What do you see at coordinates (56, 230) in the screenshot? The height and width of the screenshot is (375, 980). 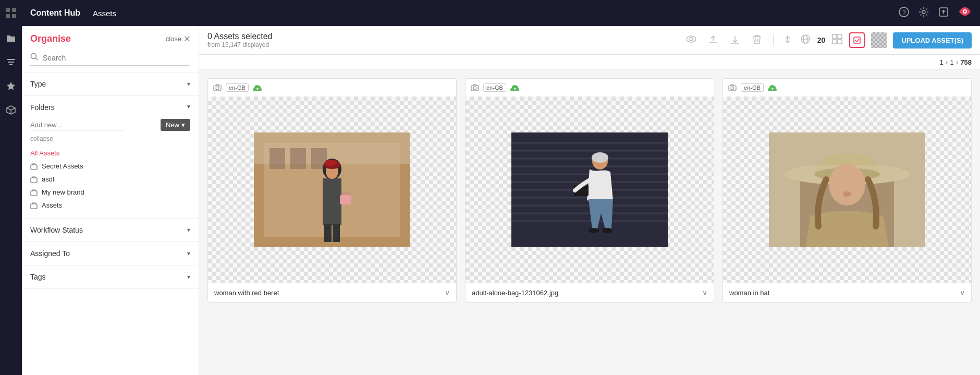 I see `workflow-status-label: Workflow Status` at bounding box center [56, 230].